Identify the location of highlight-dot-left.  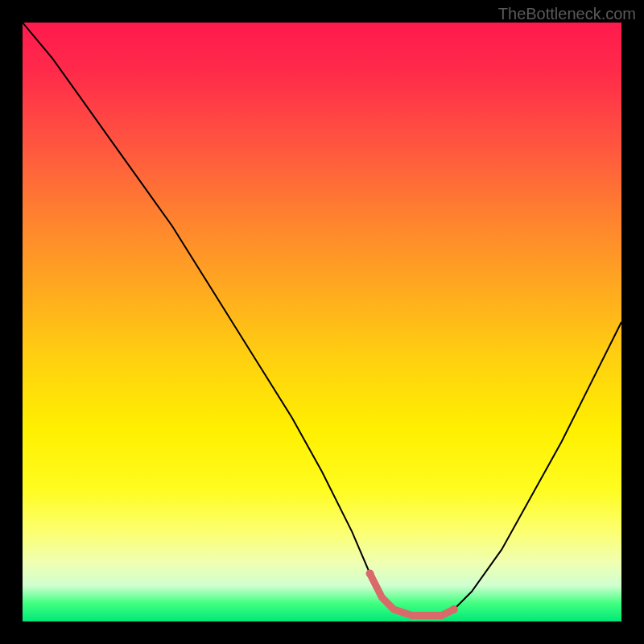
(370, 573).